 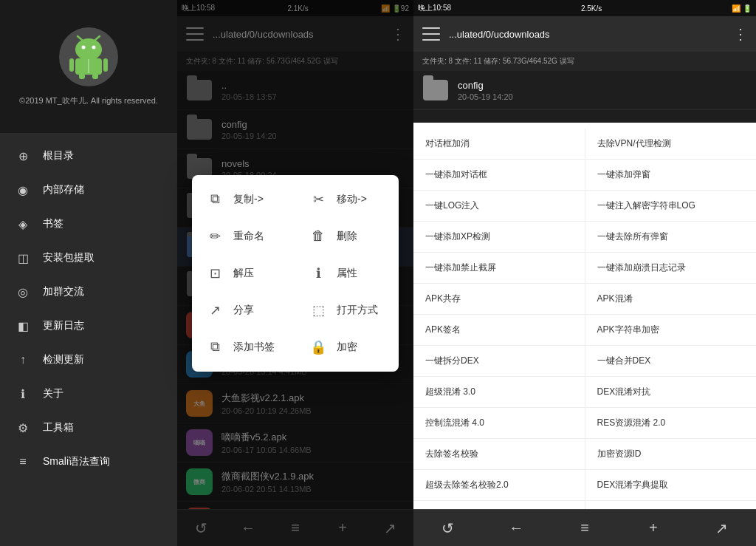 I want to click on right-share-btn: ↗, so click(x=722, y=528).